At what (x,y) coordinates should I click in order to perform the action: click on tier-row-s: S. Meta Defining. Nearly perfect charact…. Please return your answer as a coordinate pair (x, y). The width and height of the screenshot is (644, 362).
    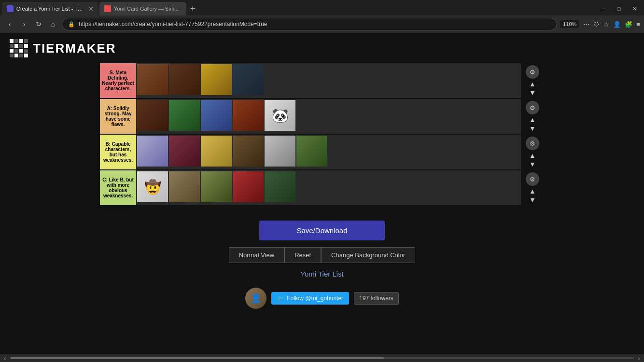
    Looking at the image, I should click on (322, 81).